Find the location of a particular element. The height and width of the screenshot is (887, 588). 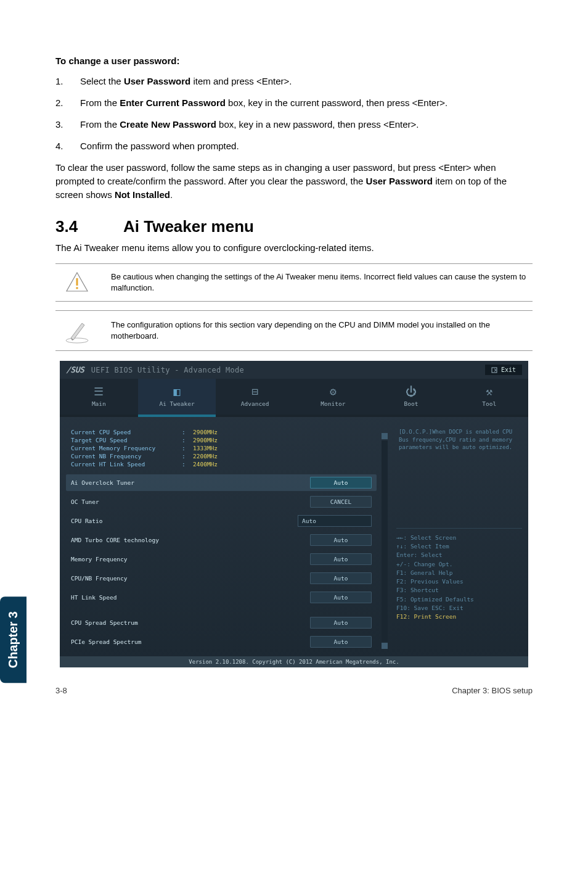

step-number: 4. is located at coordinates (68, 146).